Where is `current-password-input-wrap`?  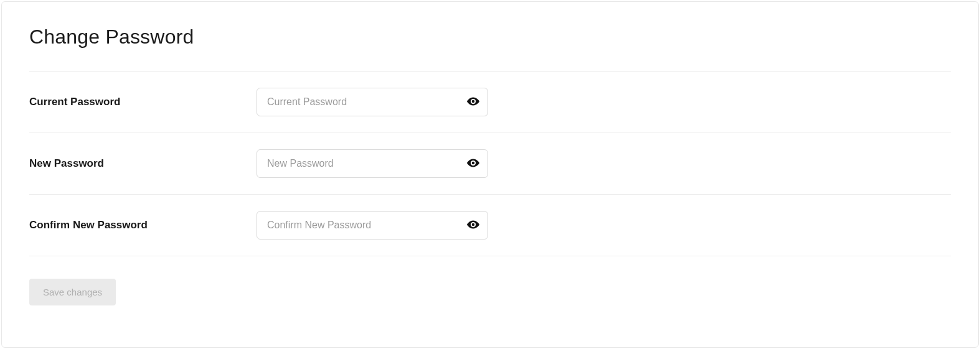
current-password-input-wrap is located at coordinates (372, 102).